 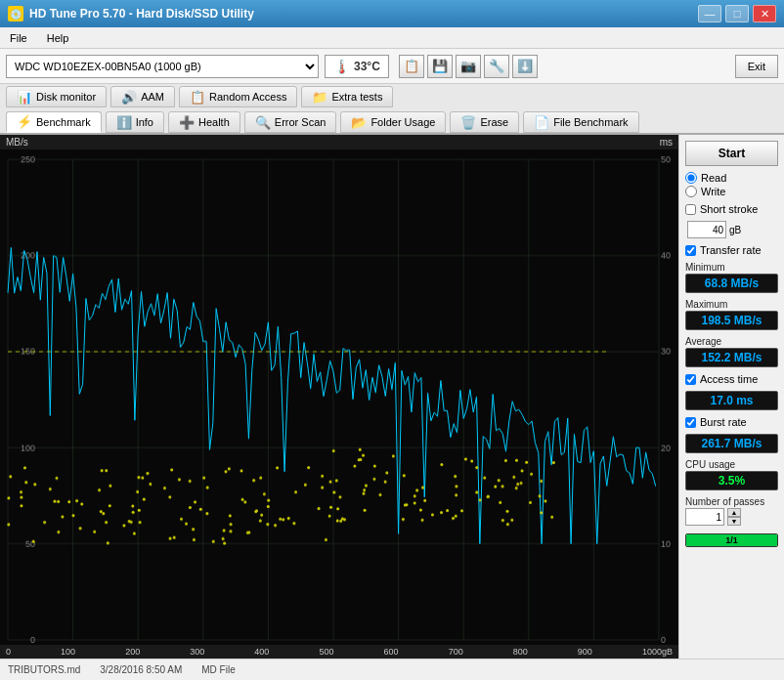 I want to click on tab-benchmark: ⚡ Benchmark, so click(x=54, y=122).